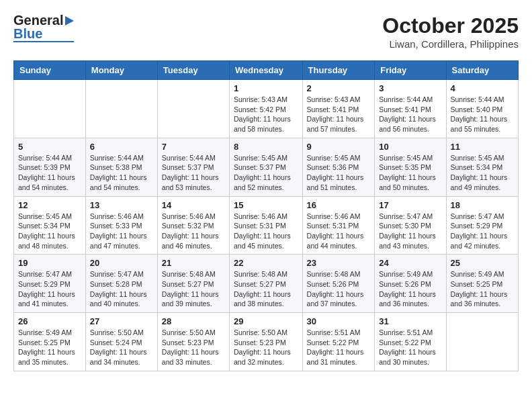  What do you see at coordinates (482, 231) in the screenshot?
I see `day-info: Sunrise: 5:47 AMSunset: 5:29 PMDaylight:…` at bounding box center [482, 231].